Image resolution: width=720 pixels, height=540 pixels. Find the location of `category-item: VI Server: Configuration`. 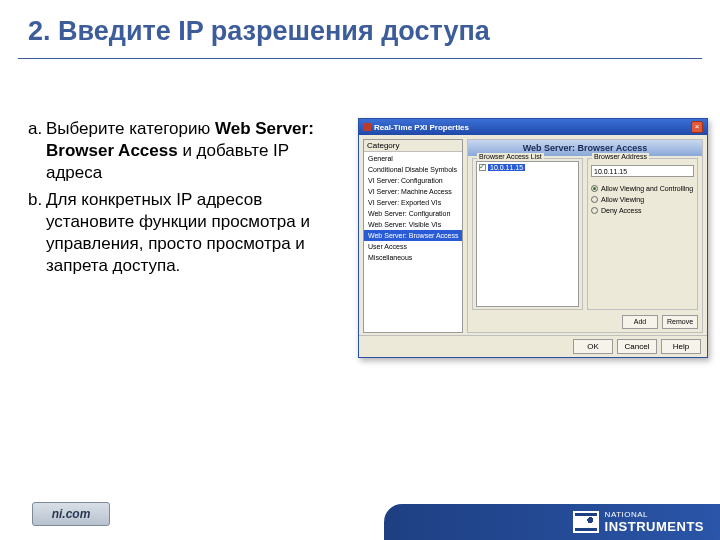

category-item: VI Server: Configuration is located at coordinates (413, 180).